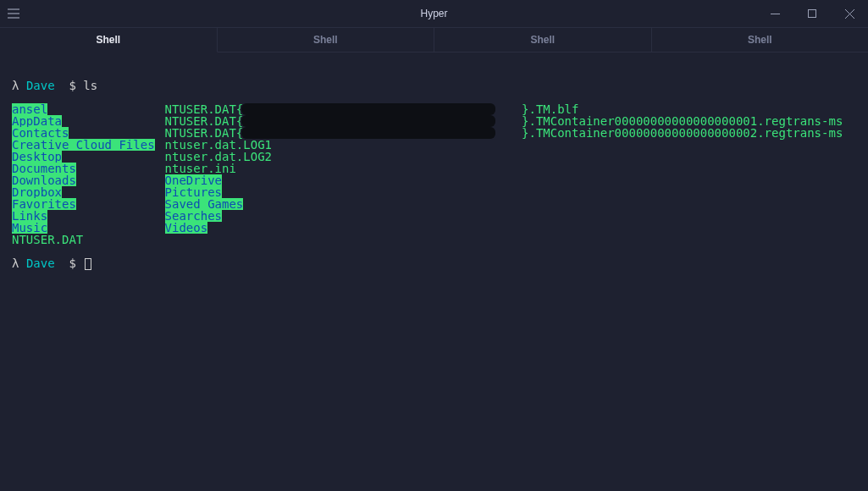  What do you see at coordinates (193, 180) in the screenshot?
I see `directory-entry: OneDrive` at bounding box center [193, 180].